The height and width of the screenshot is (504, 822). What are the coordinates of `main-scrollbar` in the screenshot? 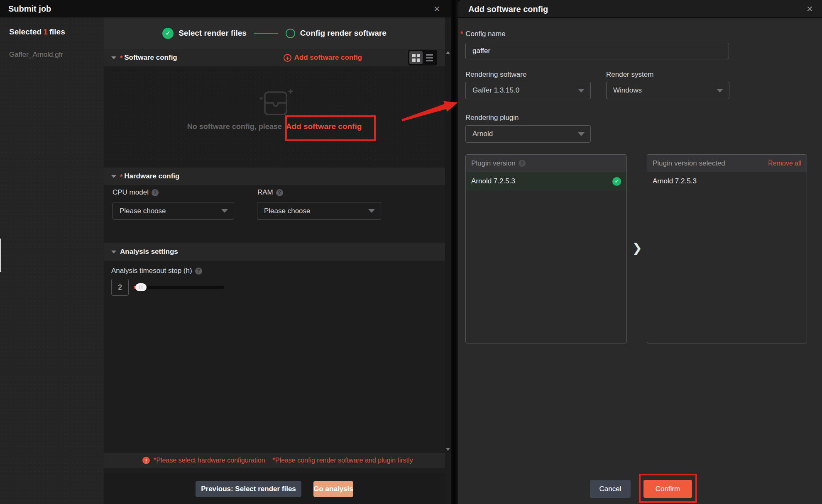 It's located at (448, 251).